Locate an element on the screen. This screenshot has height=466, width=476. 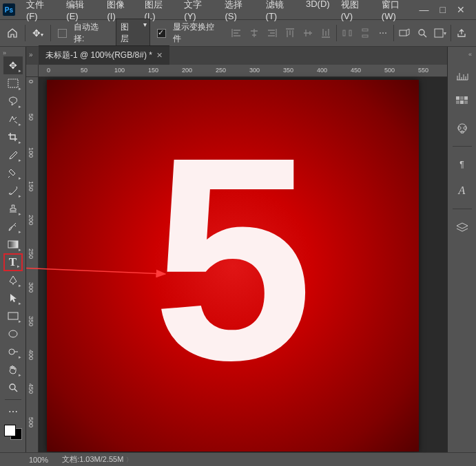
auto-select-checkbox is located at coordinates (62, 33).